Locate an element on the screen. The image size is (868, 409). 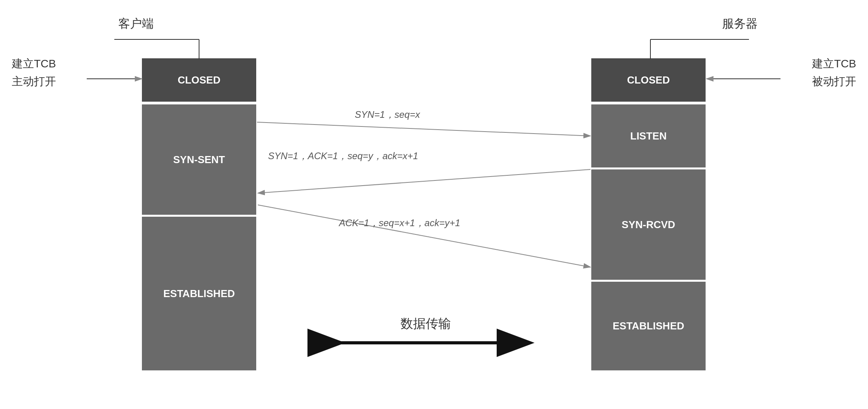
server-closed-box: CLOSED is located at coordinates (648, 80).